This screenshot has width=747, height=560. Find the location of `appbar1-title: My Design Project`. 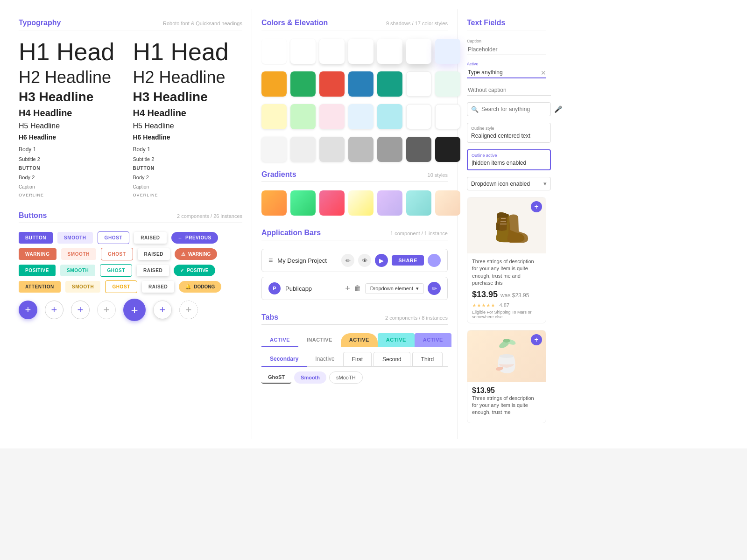

appbar1-title: My Design Project is located at coordinates (307, 260).